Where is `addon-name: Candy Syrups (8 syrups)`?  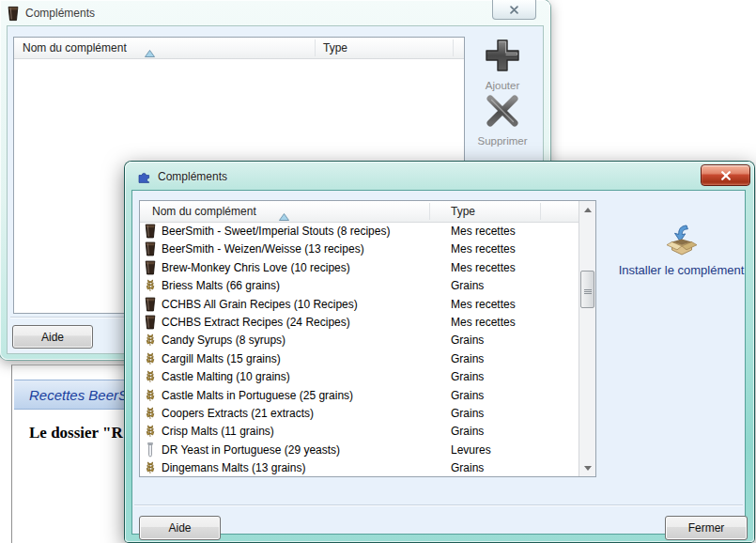 addon-name: Candy Syrups (8 syrups) is located at coordinates (224, 340).